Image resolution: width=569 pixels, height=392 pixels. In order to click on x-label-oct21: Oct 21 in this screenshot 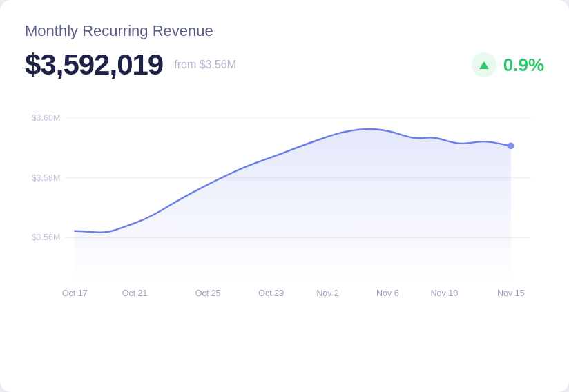, I will do `click(135, 293)`.